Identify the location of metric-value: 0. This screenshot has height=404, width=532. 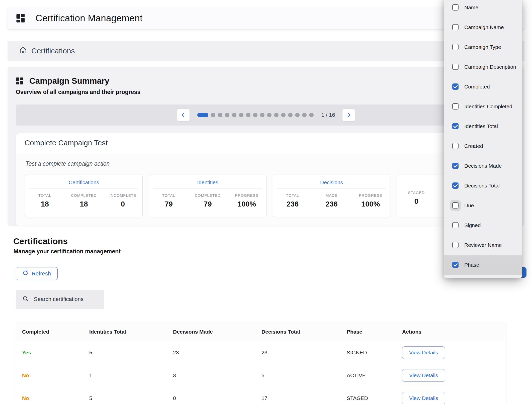
(416, 201).